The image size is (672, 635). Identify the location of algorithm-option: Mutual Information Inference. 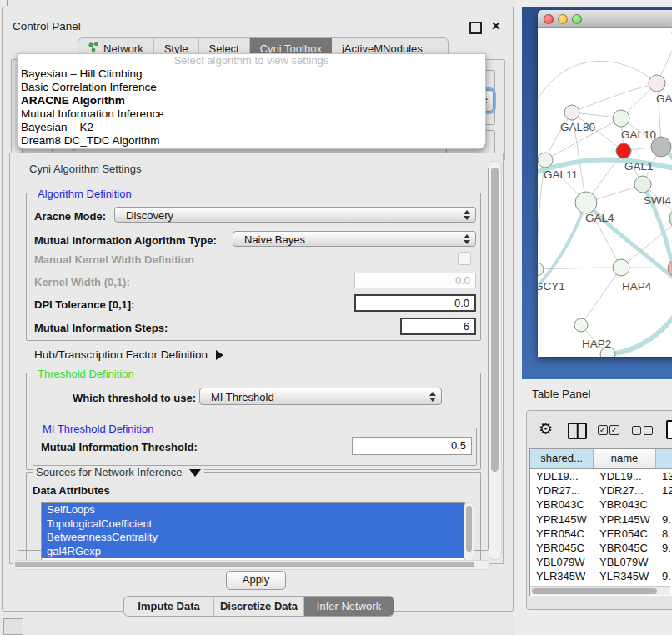
(252, 114).